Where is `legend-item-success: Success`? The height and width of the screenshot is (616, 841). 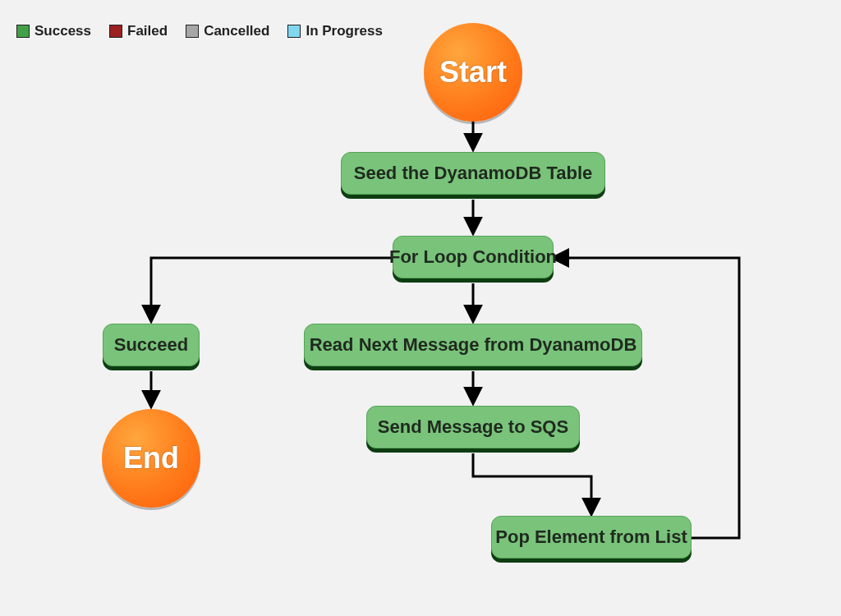 legend-item-success: Success is located at coordinates (54, 31).